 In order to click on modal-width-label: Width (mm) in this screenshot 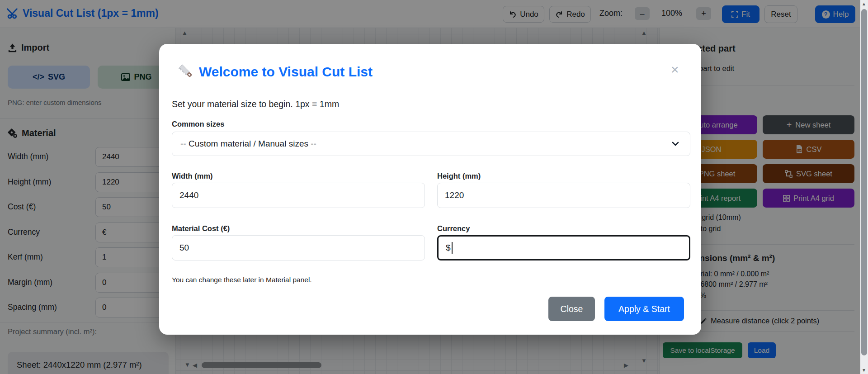, I will do `click(193, 176)`.